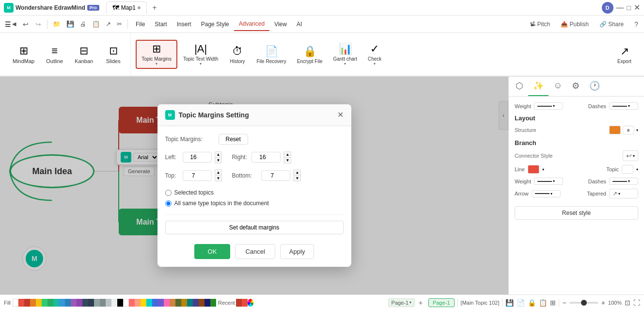 The image size is (644, 310). Describe the element at coordinates (615, 130) in the screenshot. I see `structure-color-swatch` at that location.